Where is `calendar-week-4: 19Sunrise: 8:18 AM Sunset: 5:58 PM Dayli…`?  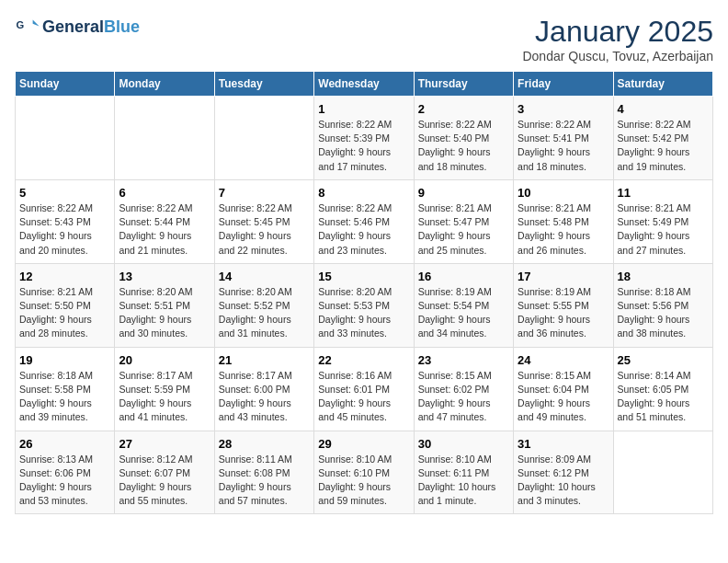
calendar-week-4: 19Sunrise: 8:18 AM Sunset: 5:58 PM Dayli… is located at coordinates (364, 388).